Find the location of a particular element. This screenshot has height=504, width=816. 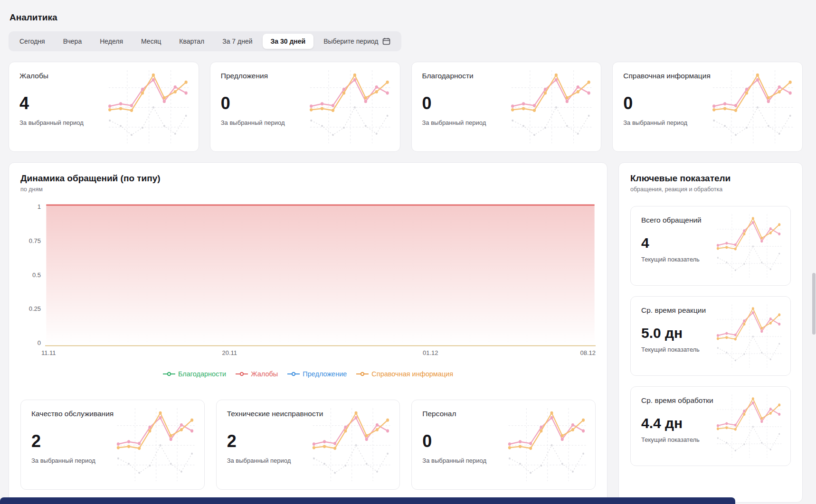

bottom-stat-cards: Качество обслуживания 2 За выбранный пер… is located at coordinates (308, 445).